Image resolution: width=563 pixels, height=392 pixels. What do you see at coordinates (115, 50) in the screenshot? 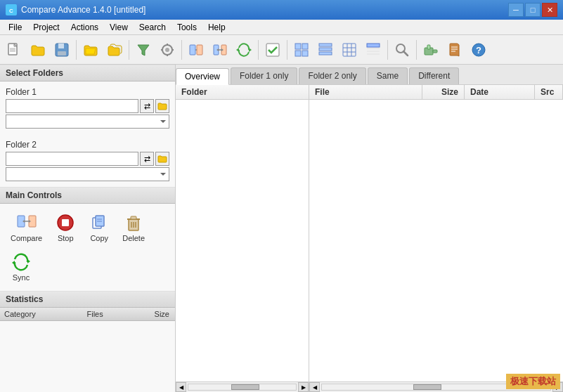
I see `toolbar-copy-folder` at bounding box center [115, 50].